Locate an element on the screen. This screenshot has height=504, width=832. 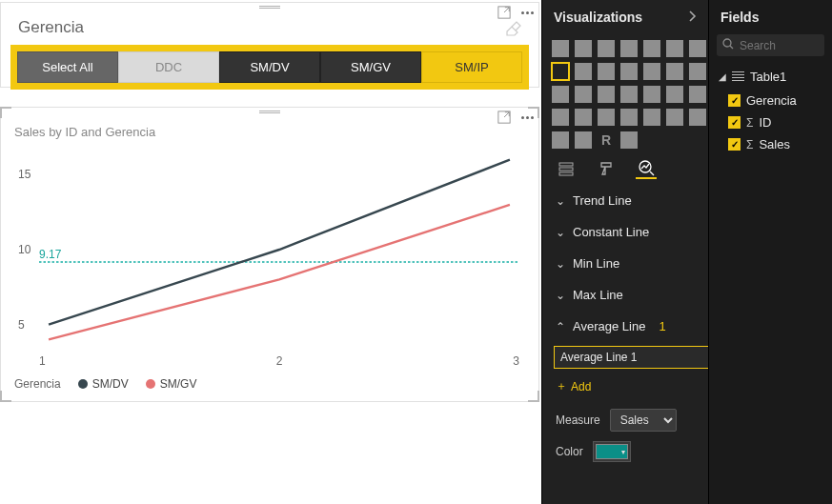
legend-item-smgv: SM/GV is located at coordinates (172, 384).